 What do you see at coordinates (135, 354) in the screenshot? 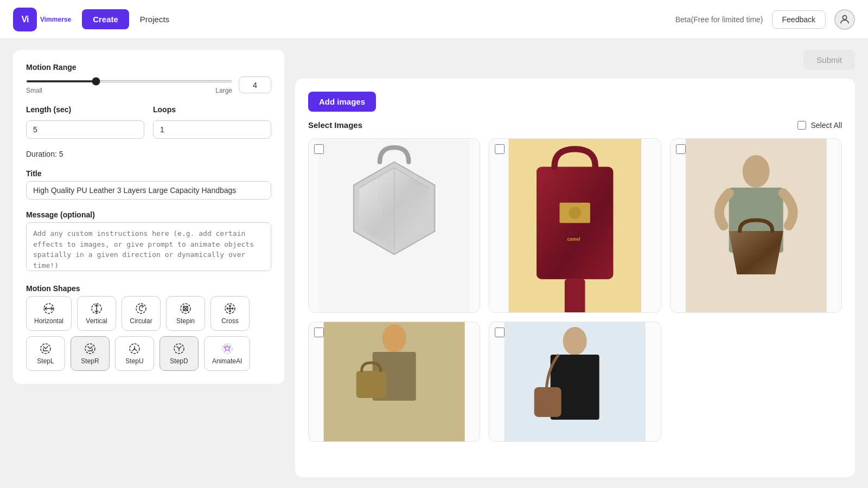
I see `shape-stepu: StepU` at bounding box center [135, 354].